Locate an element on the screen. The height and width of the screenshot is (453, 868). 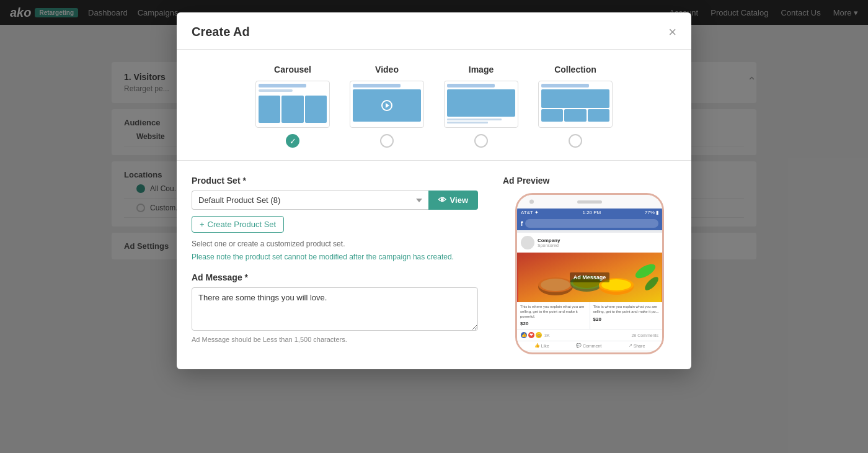
fb-ad-message-overlay: Ad Message is located at coordinates (590, 277).